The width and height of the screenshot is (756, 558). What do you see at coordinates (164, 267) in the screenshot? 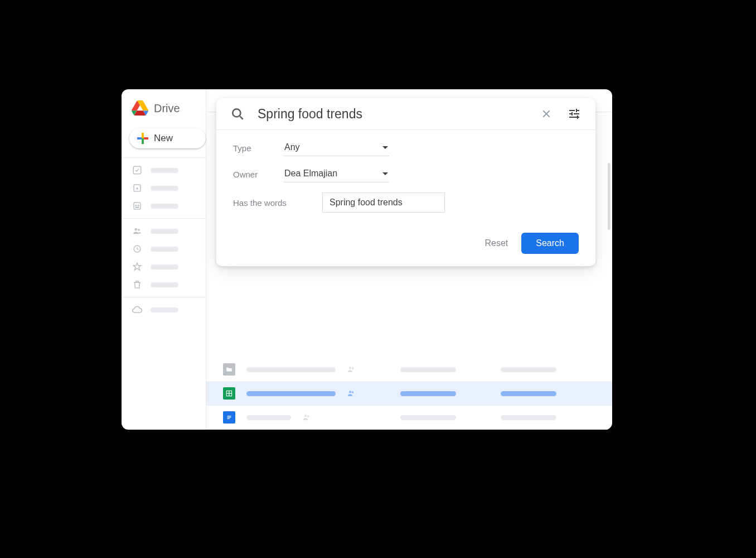
I see `sidebar-item-starred` at bounding box center [164, 267].